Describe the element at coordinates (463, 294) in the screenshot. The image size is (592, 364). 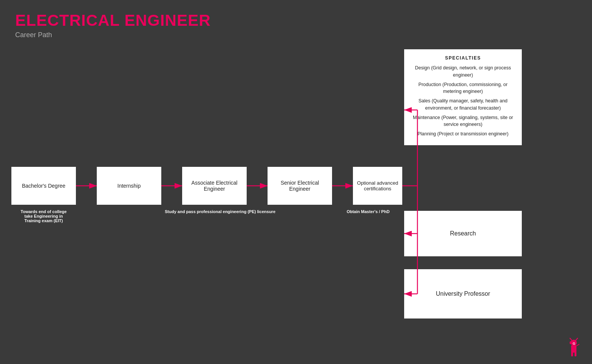
I see `professor-box: University Professor` at that location.